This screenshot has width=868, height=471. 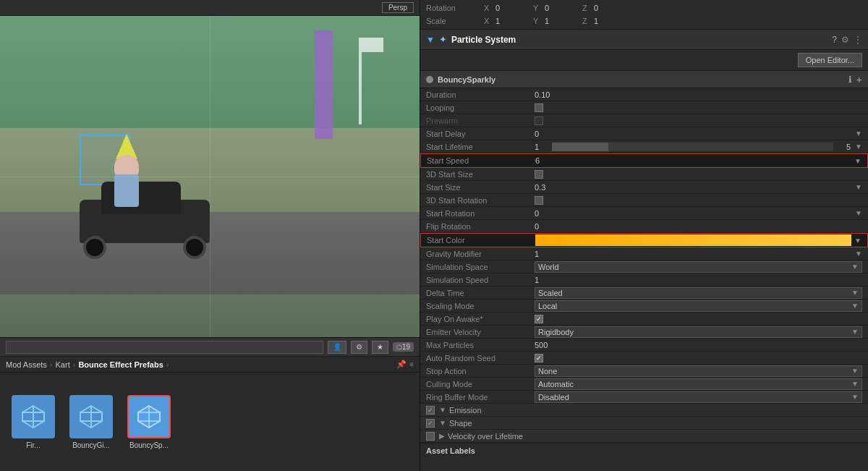 What do you see at coordinates (644, 450) in the screenshot?
I see `asset-labels-section: Asset Labels` at bounding box center [644, 450].